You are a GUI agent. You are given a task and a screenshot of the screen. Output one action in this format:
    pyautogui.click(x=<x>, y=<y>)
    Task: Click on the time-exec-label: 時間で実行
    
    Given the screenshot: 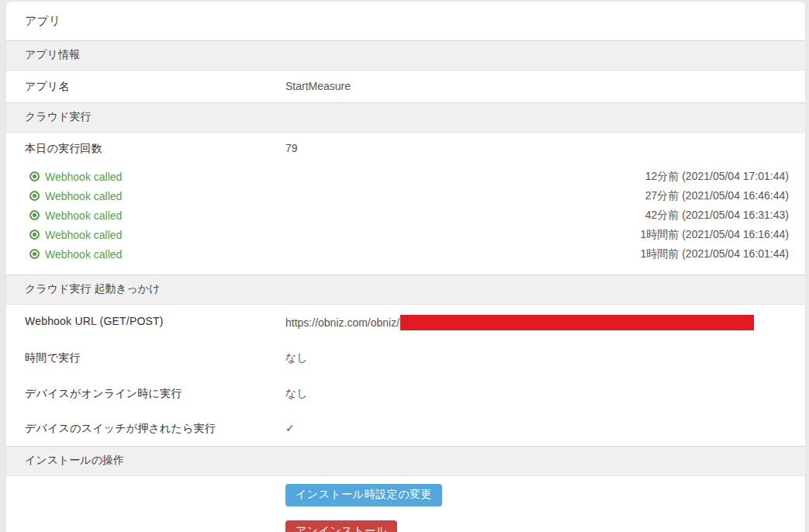 What is the action you would take?
    pyautogui.click(x=155, y=358)
    